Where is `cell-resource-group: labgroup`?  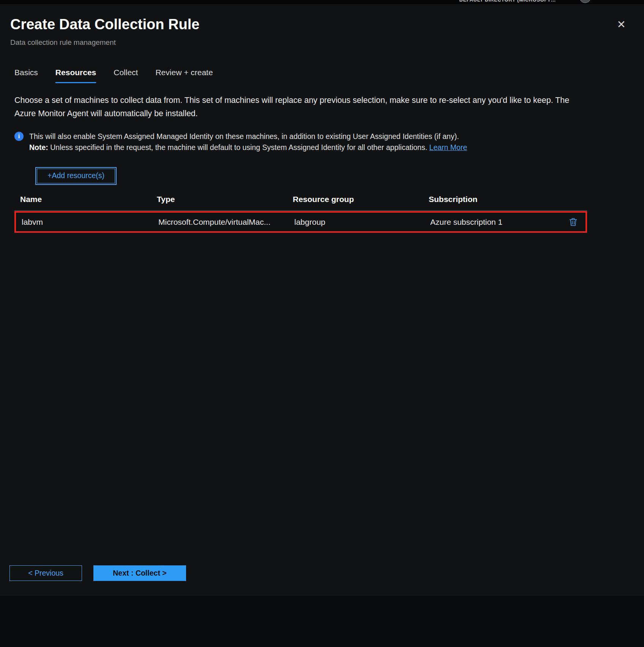
cell-resource-group: labgroup is located at coordinates (362, 222).